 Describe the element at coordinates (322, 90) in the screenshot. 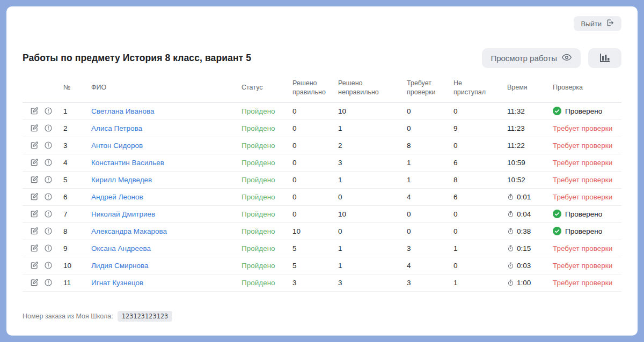

I see `table-header-row: № ФИО Статус Решено правильно Решено неп…` at that location.